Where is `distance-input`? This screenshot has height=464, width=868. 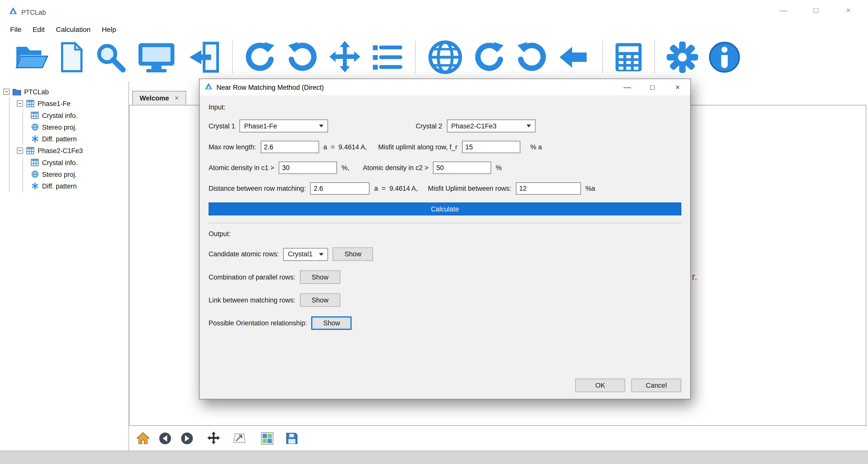 distance-input is located at coordinates (340, 188).